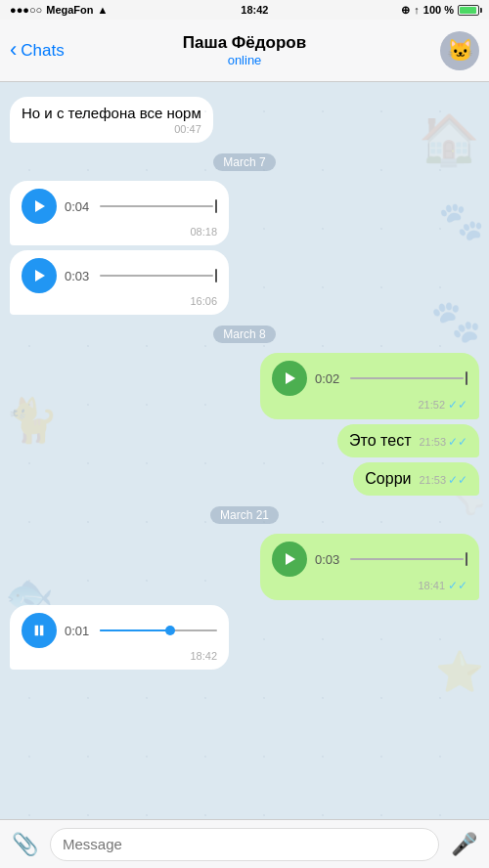  I want to click on attach-icon: 📎, so click(25, 845).